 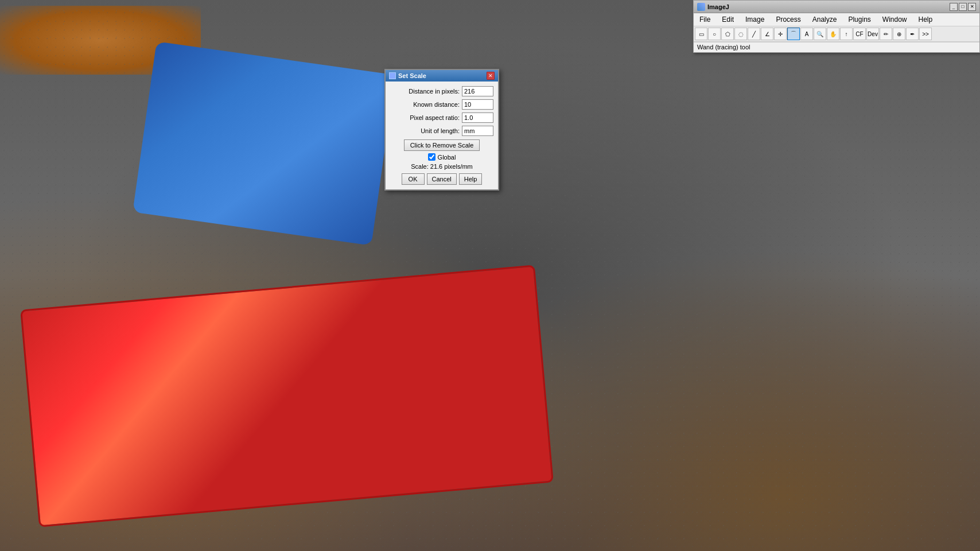 What do you see at coordinates (413, 179) in the screenshot?
I see `ok-button: OK` at bounding box center [413, 179].